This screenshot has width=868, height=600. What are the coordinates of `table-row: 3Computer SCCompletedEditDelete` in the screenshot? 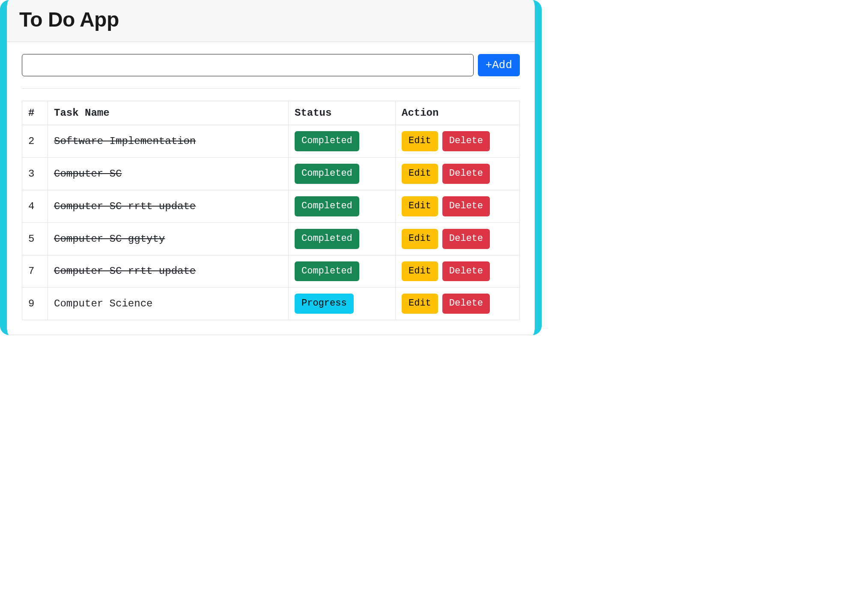 It's located at (271, 174).